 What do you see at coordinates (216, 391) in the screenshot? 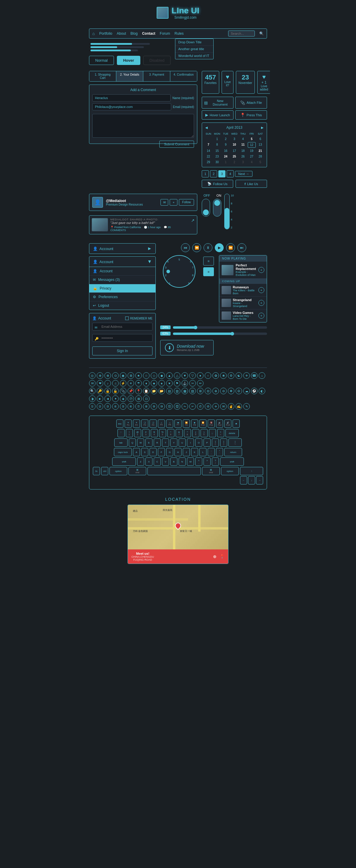
I see `icon-55: ⊕` at bounding box center [216, 391].